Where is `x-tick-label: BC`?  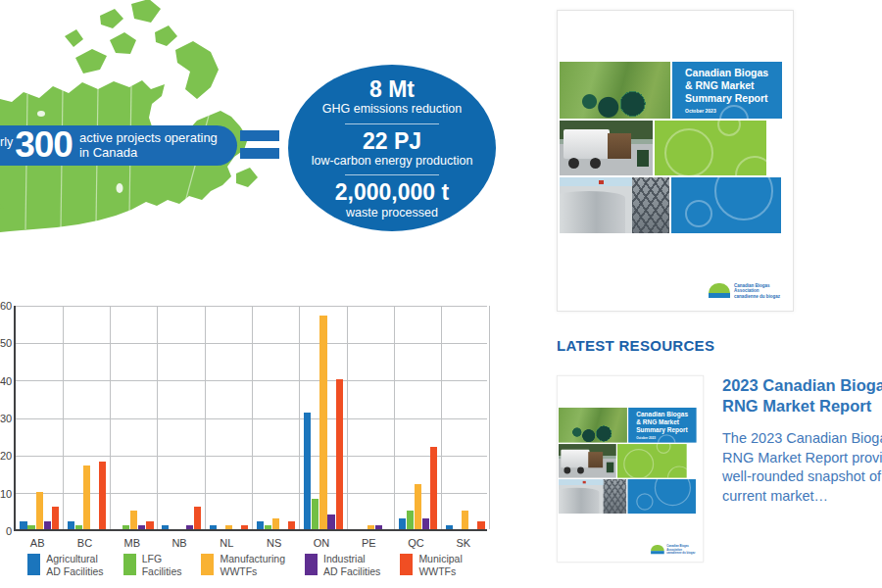 x-tick-label: BC is located at coordinates (84, 543).